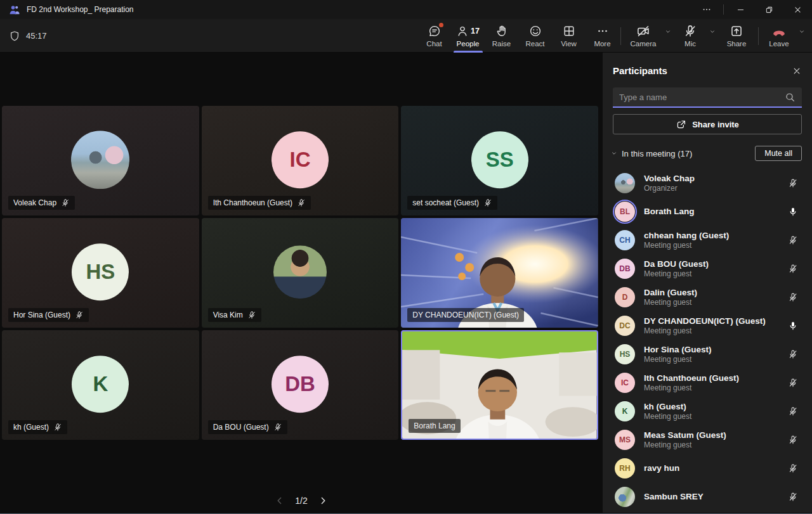 The image size is (812, 514). What do you see at coordinates (737, 31) in the screenshot?
I see `share-screen-icon` at bounding box center [737, 31].